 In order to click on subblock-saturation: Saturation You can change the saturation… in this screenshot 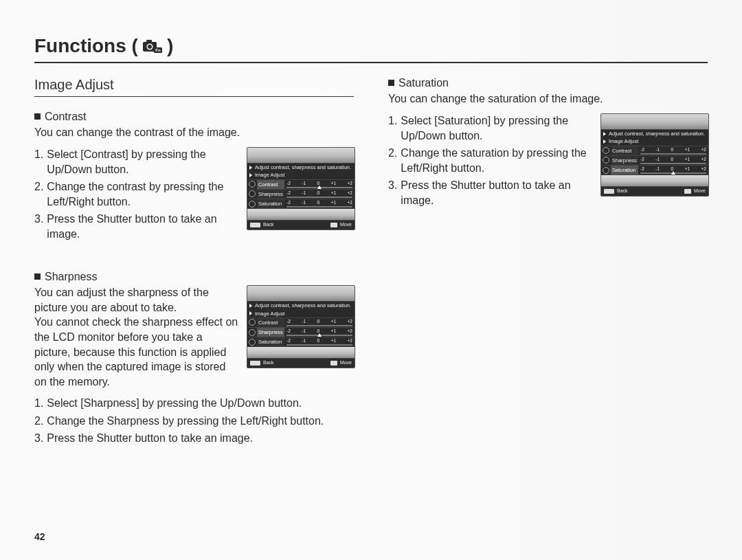, I will do `click(548, 143)`.